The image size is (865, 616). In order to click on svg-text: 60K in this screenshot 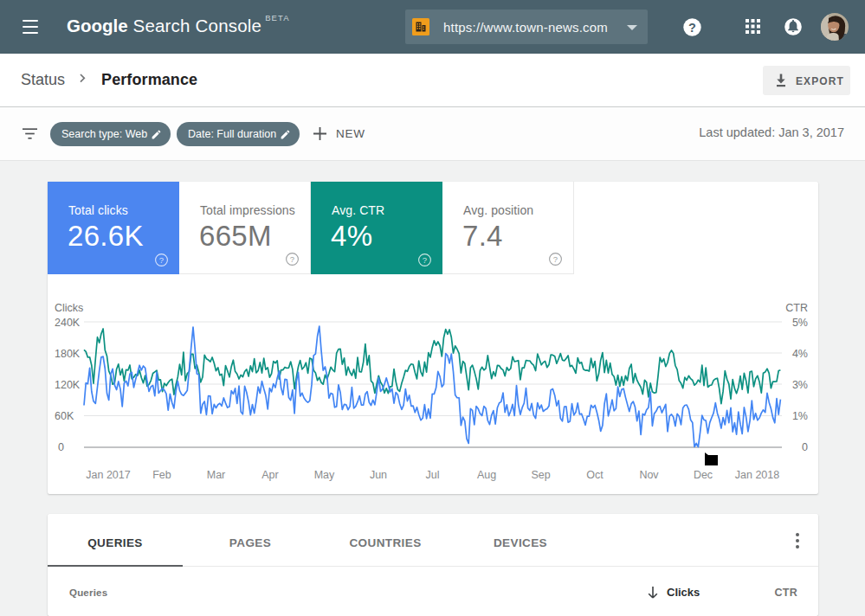, I will do `click(64, 416)`.